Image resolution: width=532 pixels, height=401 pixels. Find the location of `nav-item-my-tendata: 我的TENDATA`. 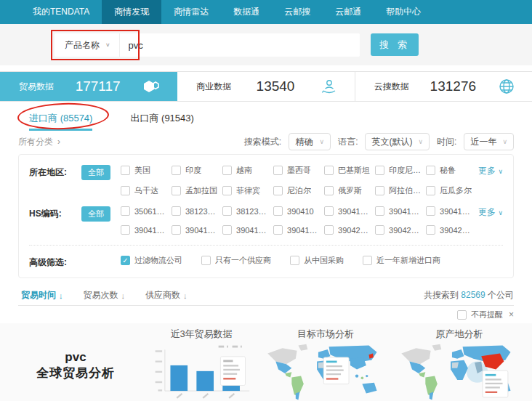

nav-item-my-tendata: 我的TENDATA is located at coordinates (61, 12).